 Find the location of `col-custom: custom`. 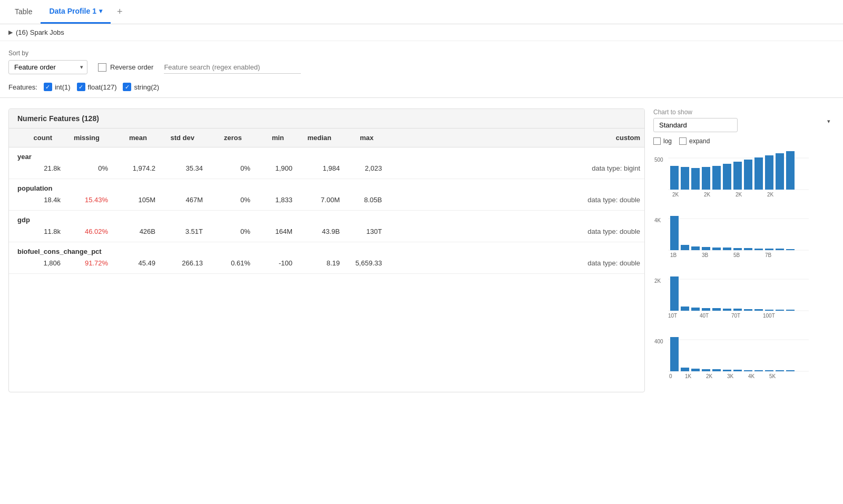

col-custom: custom is located at coordinates (511, 138).